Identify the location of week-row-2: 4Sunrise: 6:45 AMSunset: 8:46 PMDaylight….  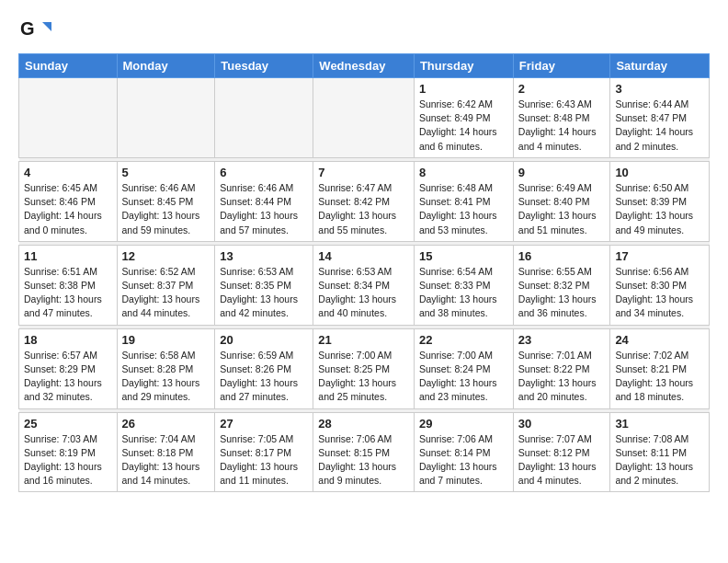
(364, 201).